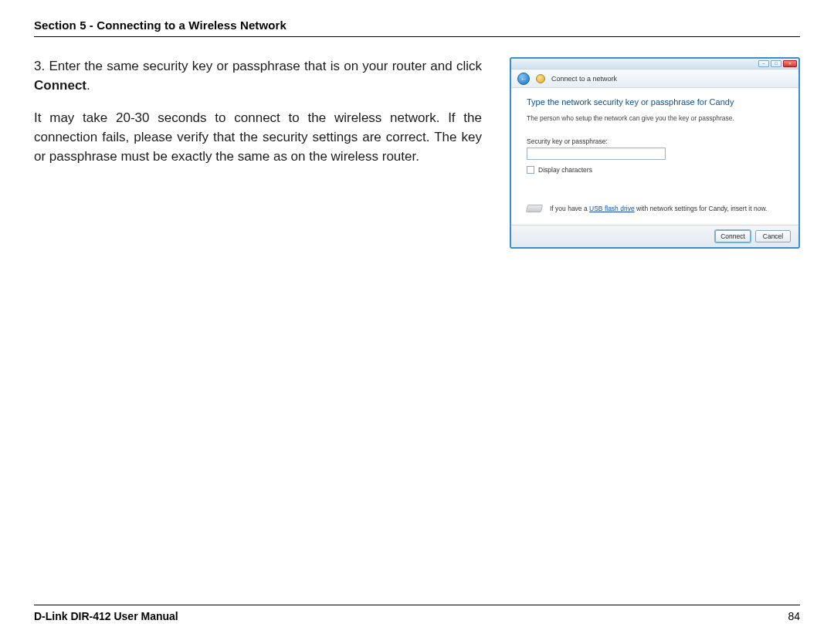 The width and height of the screenshot is (834, 644). Describe the element at coordinates (88, 85) in the screenshot. I see `step-text-part2: .` at that location.